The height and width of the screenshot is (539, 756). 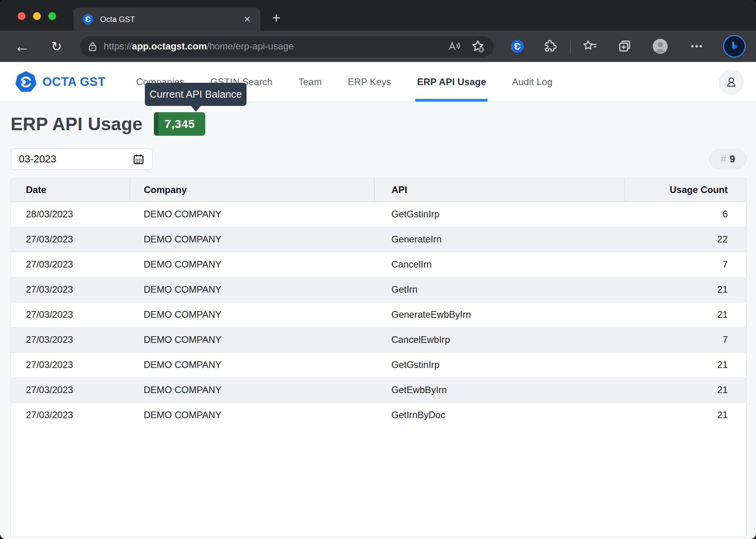 I want to click on cell-api: GenerateEwbByIrn, so click(x=499, y=315).